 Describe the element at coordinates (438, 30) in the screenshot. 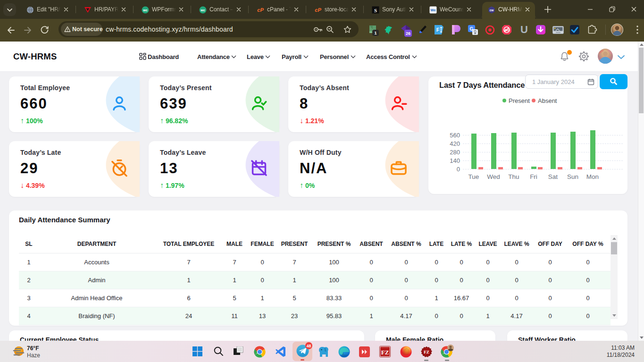

I see `svg-text: F` at that location.